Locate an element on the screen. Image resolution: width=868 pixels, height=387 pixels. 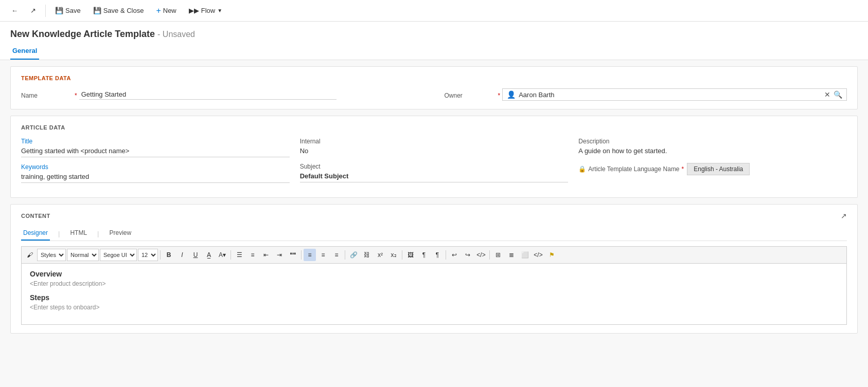
save-button: 💾 Save is located at coordinates (68, 10).